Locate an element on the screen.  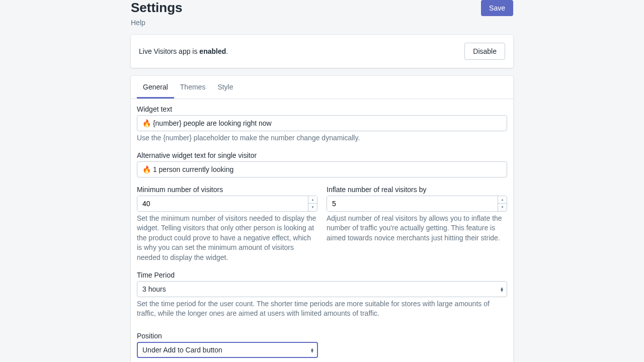
status-text: Live Visitors app is enabled. is located at coordinates (183, 51).